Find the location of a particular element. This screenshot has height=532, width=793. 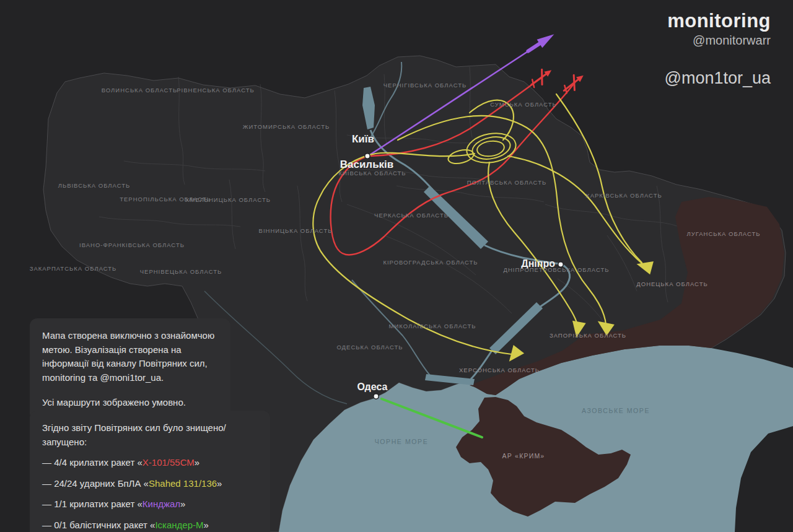

map-label: ДОНЕЦЬКА ОБЛАСТЬ is located at coordinates (672, 284).